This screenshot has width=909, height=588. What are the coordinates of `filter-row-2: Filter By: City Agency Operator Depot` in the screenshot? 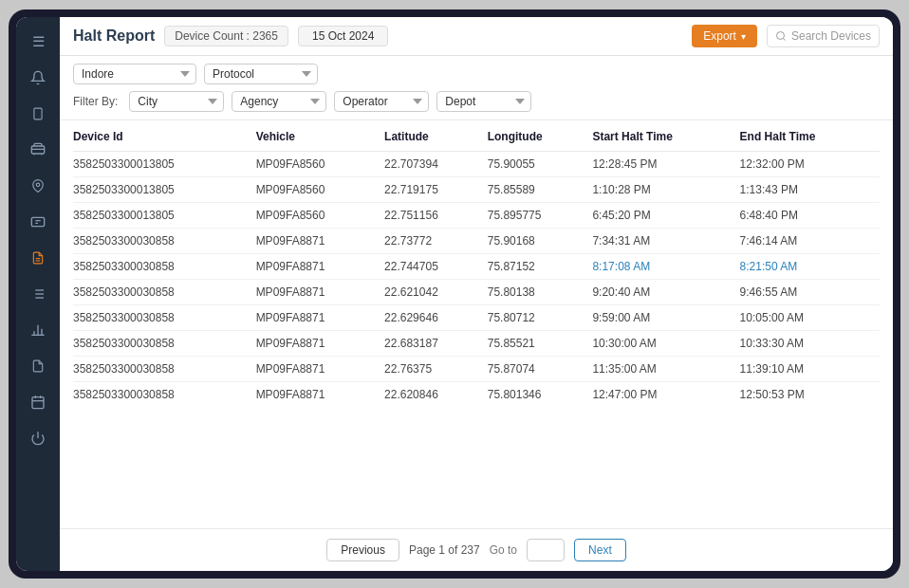 It's located at (476, 101).